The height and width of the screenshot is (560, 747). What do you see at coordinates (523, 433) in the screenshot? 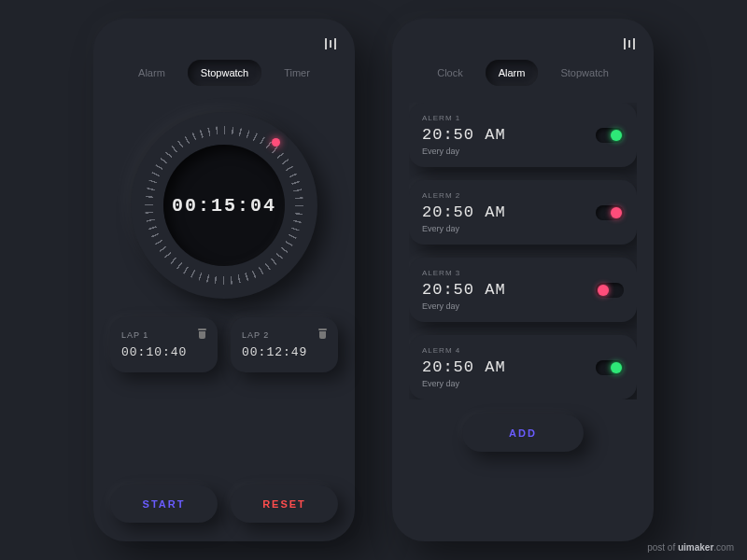
I see `action-row: ADD` at bounding box center [523, 433].